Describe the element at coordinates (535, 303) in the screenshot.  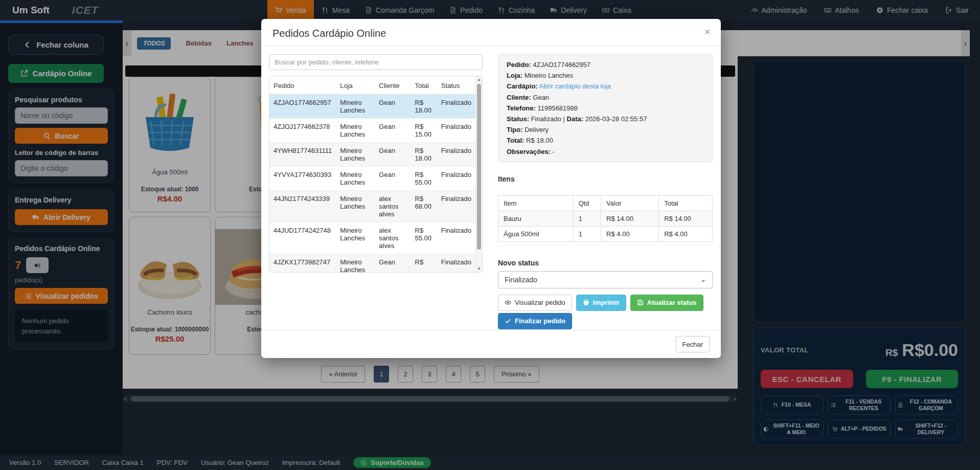
I see `view-order-button: Visualizar pedido` at that location.